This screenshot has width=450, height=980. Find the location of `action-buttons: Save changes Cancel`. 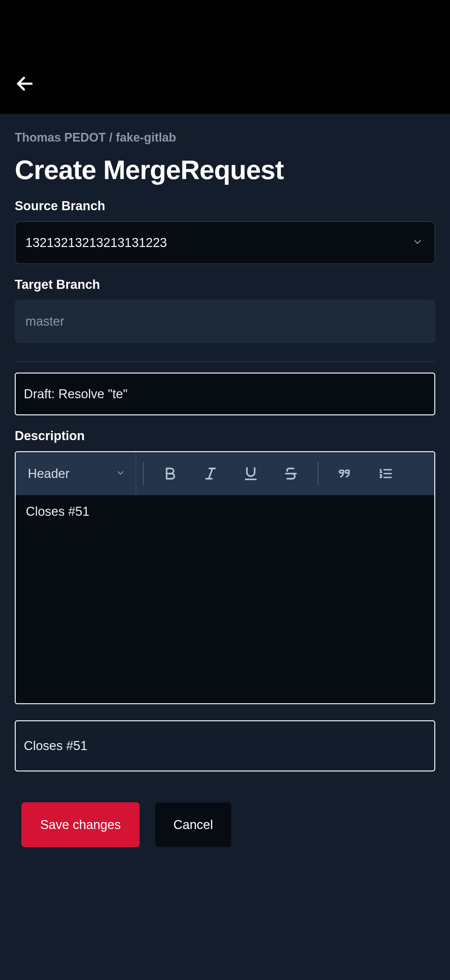

action-buttons: Save changes Cancel is located at coordinates (225, 825).